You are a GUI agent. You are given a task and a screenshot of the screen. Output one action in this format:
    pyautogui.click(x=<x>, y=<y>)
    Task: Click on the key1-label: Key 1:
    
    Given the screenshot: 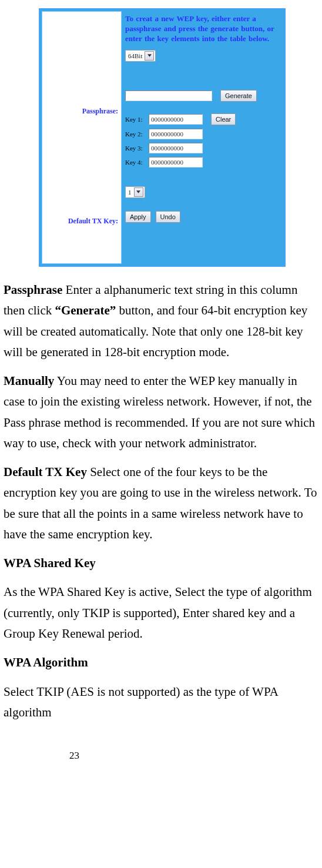 What is the action you would take?
    pyautogui.click(x=137, y=119)
    